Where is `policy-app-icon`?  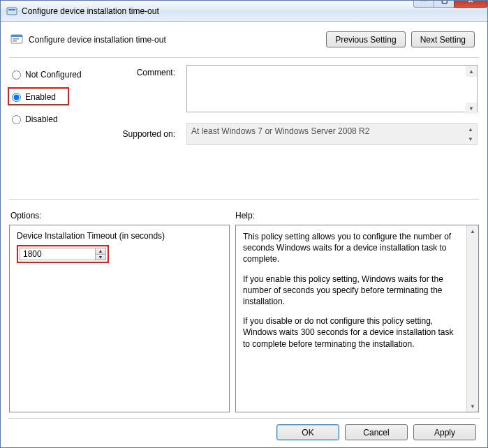
policy-app-icon is located at coordinates (12, 11).